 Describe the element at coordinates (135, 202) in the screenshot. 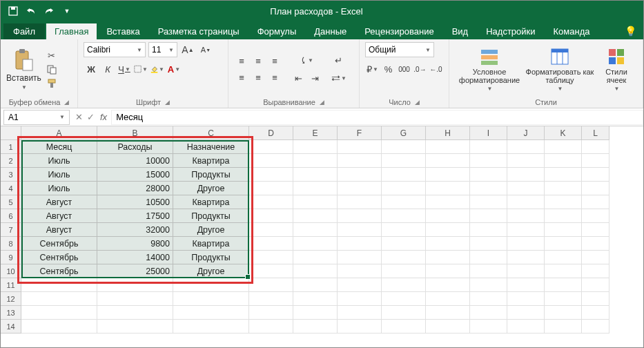

I see `cell: 10500` at that location.